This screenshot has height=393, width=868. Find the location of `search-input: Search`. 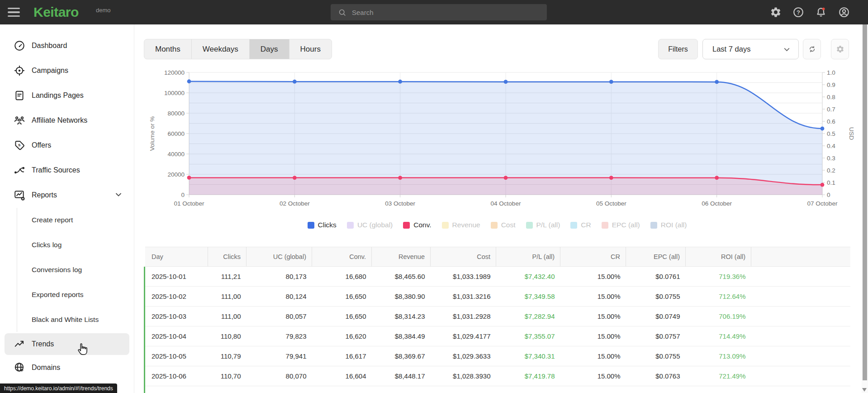

search-input: Search is located at coordinates (439, 12).